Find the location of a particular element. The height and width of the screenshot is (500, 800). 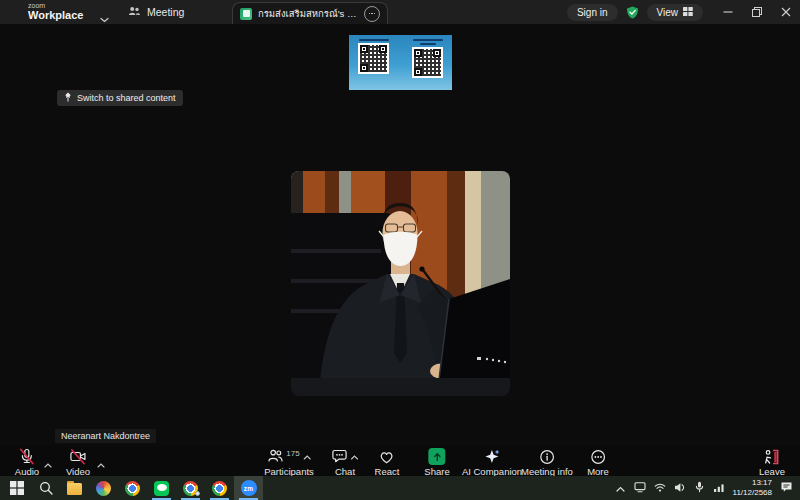

ai-companion-button: AI Companion is located at coordinates (492, 462).